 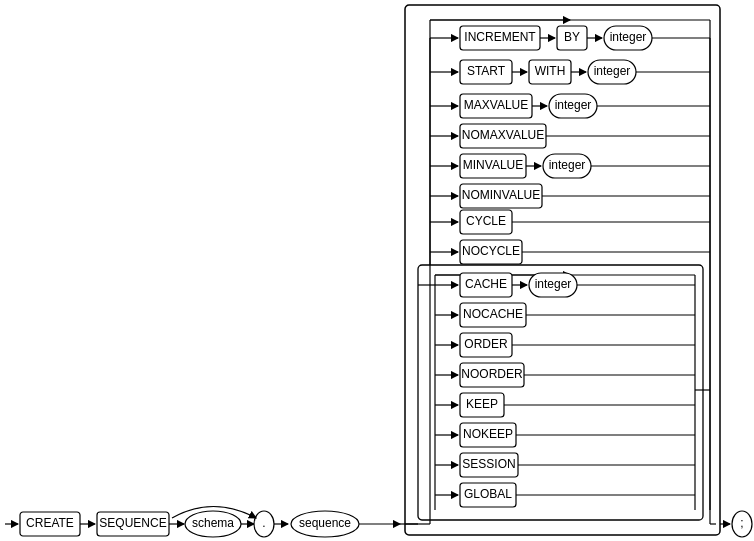 I want to click on seqname-label: sequence, so click(x=325, y=523).